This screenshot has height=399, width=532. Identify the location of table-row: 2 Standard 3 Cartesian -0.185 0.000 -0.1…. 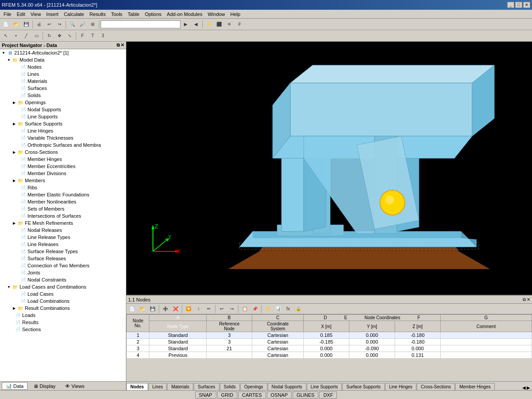
(329, 342).